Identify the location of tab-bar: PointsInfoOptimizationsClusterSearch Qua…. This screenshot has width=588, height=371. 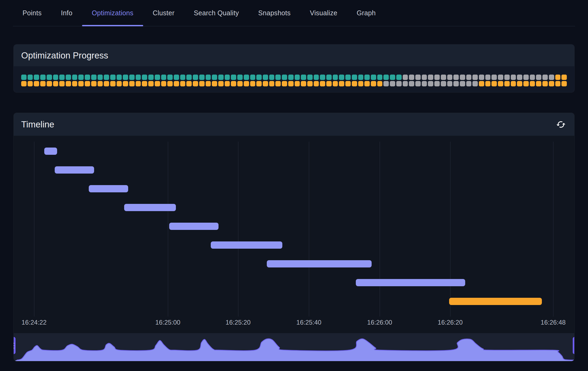
(294, 13).